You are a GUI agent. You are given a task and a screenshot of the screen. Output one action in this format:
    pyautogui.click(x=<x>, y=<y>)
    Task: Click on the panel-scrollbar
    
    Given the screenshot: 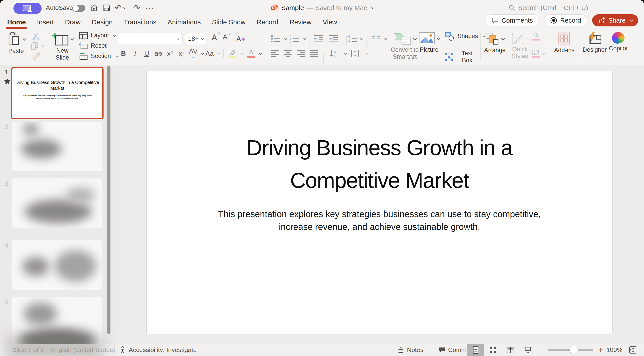 What is the action you would take?
    pyautogui.click(x=109, y=200)
    